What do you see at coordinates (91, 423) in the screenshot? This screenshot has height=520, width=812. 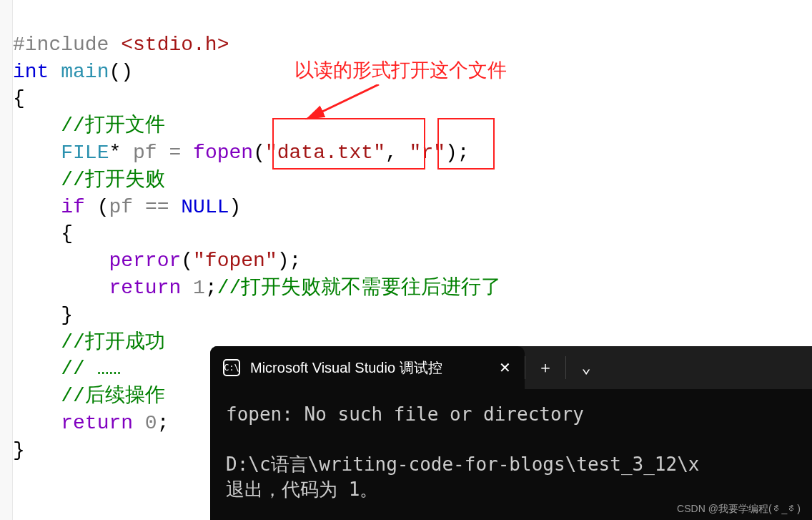 I see `code-line: return 0;` at bounding box center [91, 423].